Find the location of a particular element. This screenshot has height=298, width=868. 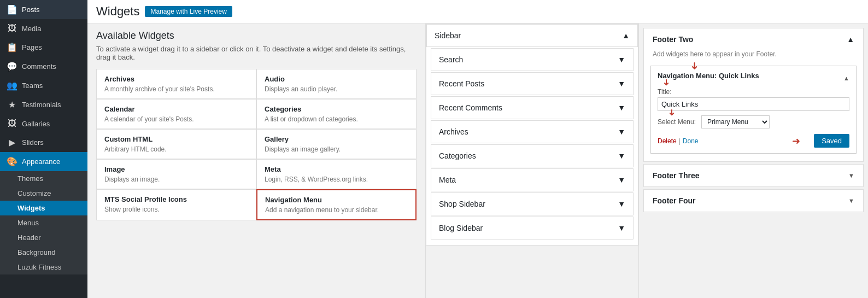

sidebar-sub-header: Header is located at coordinates (44, 237).